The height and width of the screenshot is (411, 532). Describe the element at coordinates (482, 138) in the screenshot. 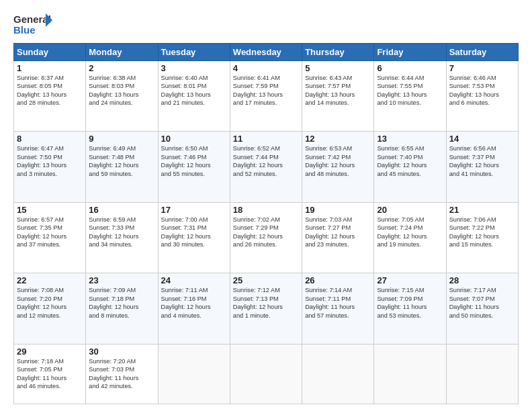

I see `day-number: 14` at that location.